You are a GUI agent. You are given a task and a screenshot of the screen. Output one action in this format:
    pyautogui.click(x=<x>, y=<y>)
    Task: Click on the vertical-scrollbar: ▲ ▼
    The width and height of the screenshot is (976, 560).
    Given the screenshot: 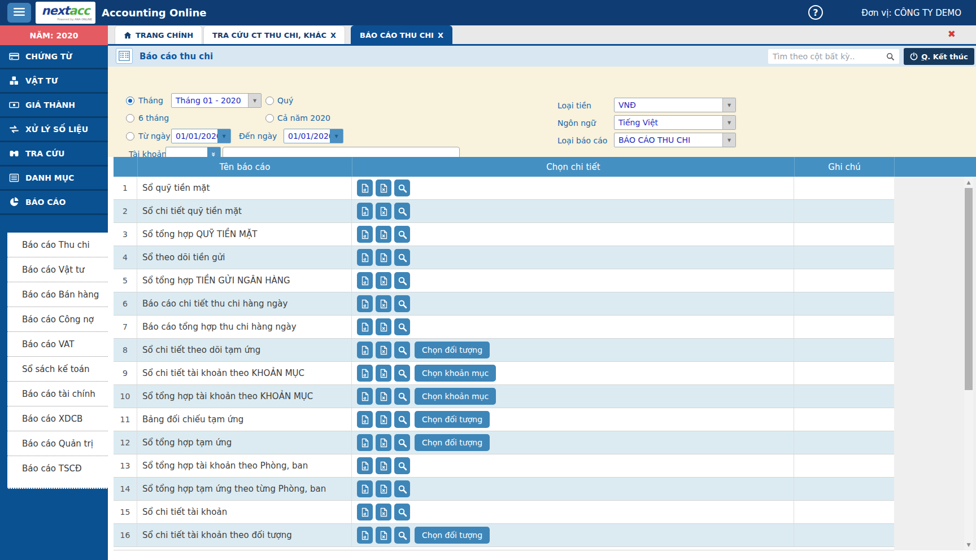 What is the action you would take?
    pyautogui.click(x=969, y=364)
    